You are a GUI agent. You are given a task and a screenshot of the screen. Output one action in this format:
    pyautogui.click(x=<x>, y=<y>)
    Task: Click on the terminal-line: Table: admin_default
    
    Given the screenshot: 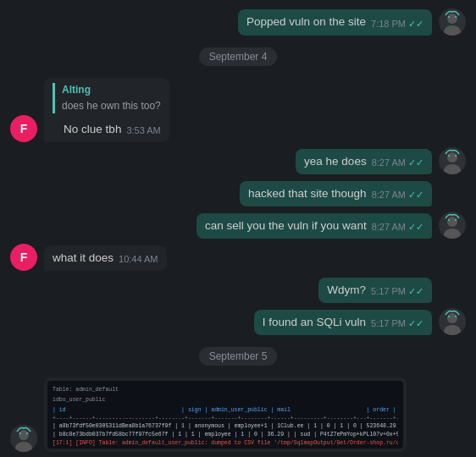 What is the action you would take?
    pyautogui.click(x=225, y=390)
    